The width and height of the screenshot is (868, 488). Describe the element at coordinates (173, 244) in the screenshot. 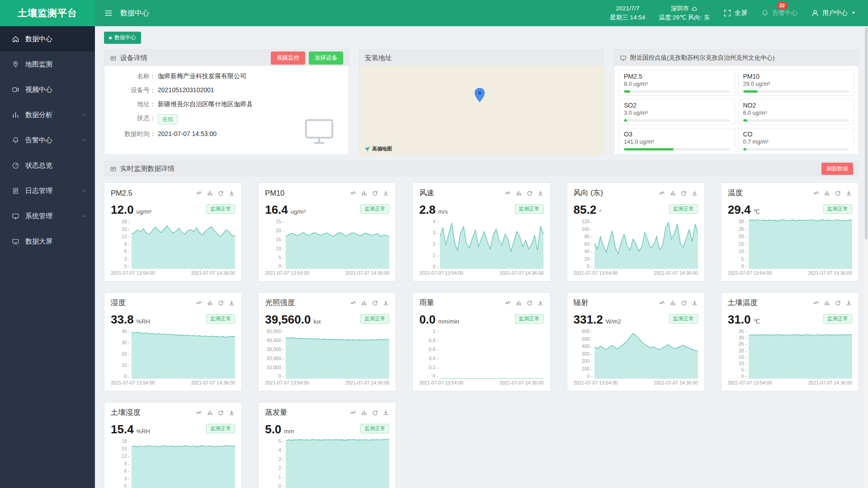

I see `card-chart: 18 -15 -12 -9 -6 -3 -0 -` at that location.